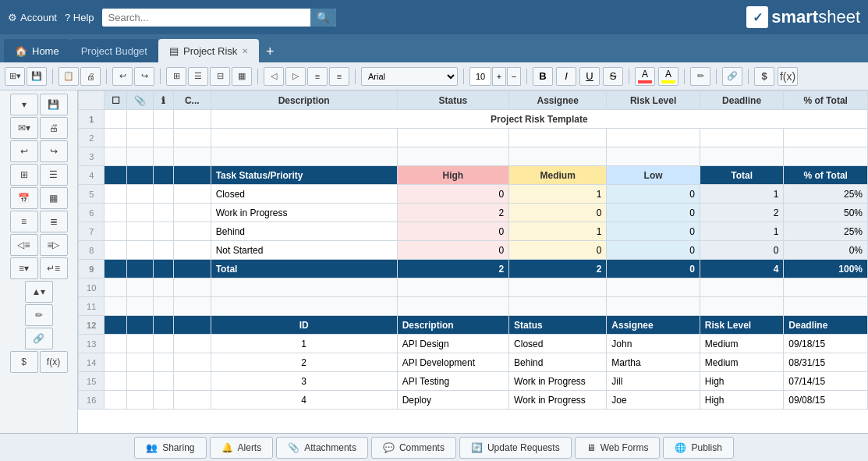 The width and height of the screenshot is (868, 461). Describe the element at coordinates (473, 213) in the screenshot. I see `summary-row-wip: 6 Work in Progress 2 0 0 2 50%` at that location.